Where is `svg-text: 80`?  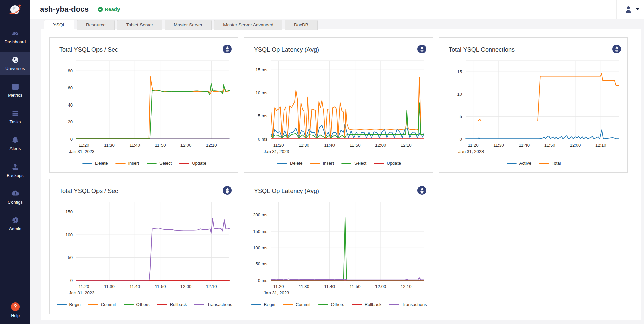
svg-text: 80 is located at coordinates (70, 71).